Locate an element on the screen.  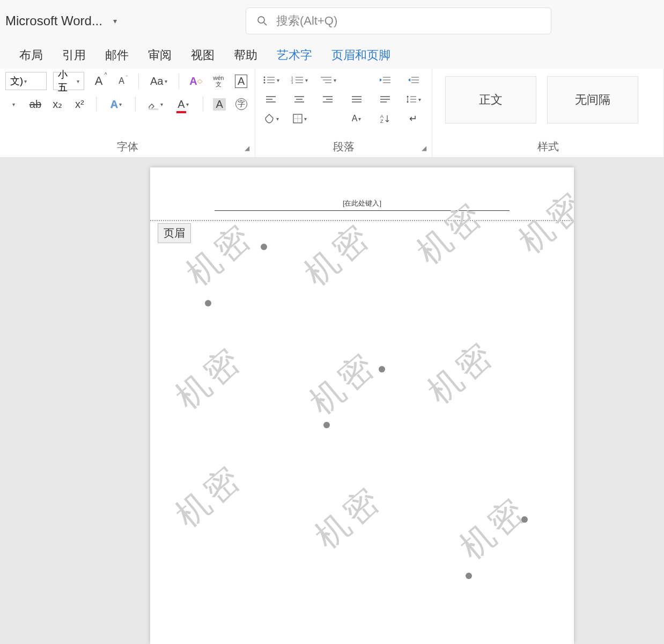
font-size-combo: 小五 ▾ is located at coordinates (69, 81).